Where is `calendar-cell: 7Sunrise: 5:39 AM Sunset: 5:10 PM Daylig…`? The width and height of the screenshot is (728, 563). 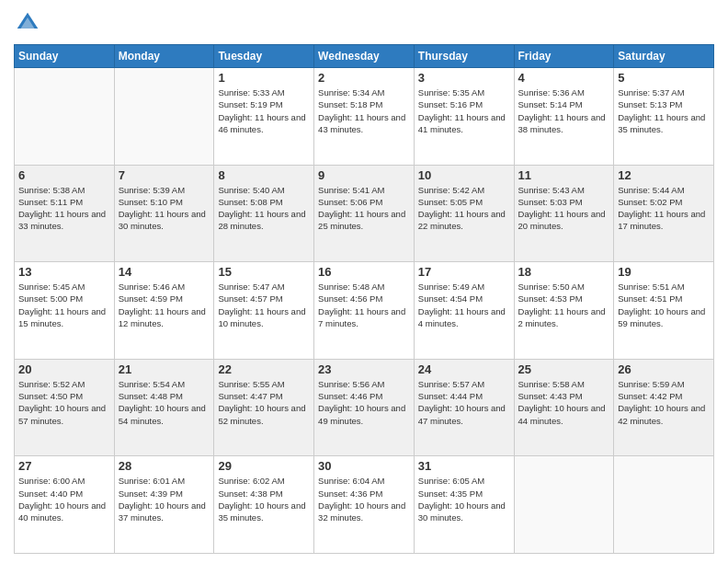 calendar-cell: 7Sunrise: 5:39 AM Sunset: 5:10 PM Daylig… is located at coordinates (164, 213).